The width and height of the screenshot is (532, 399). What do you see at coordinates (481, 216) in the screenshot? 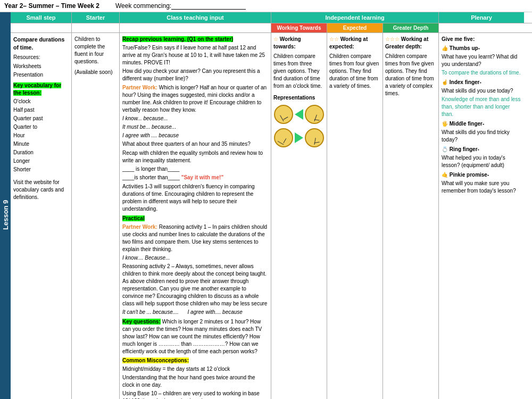
I see `plenary-cell: Give me five: 👍 Thumbs up- What have you…` at bounding box center [481, 216].